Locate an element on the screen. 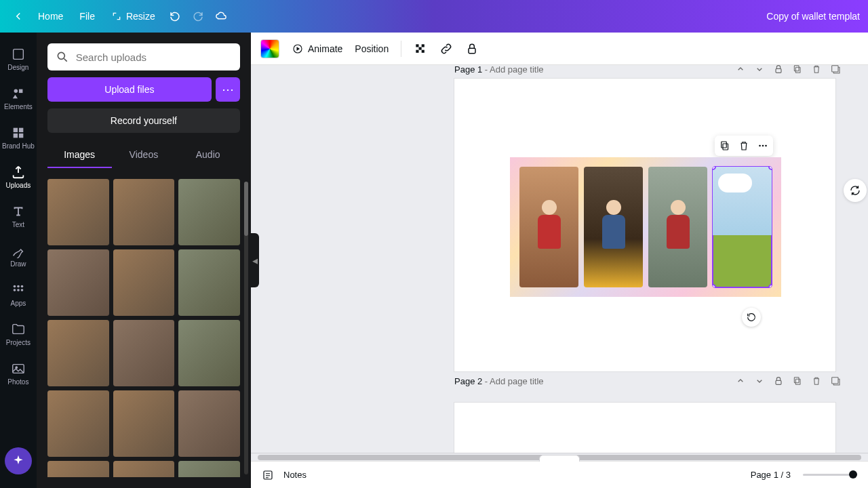 The width and height of the screenshot is (868, 488). page2-label: Page 2 - Add page title is located at coordinates (499, 381).